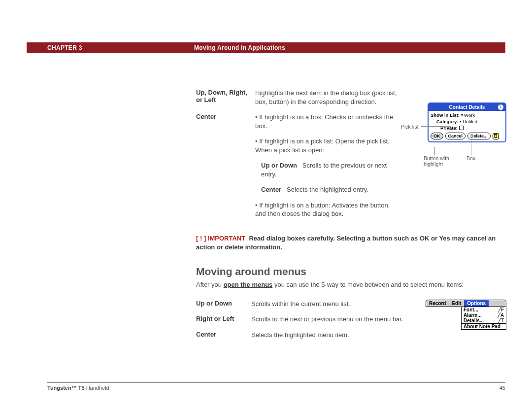  I want to click on bullet-item: If highlight is on a button: Activates t…, so click(327, 210).